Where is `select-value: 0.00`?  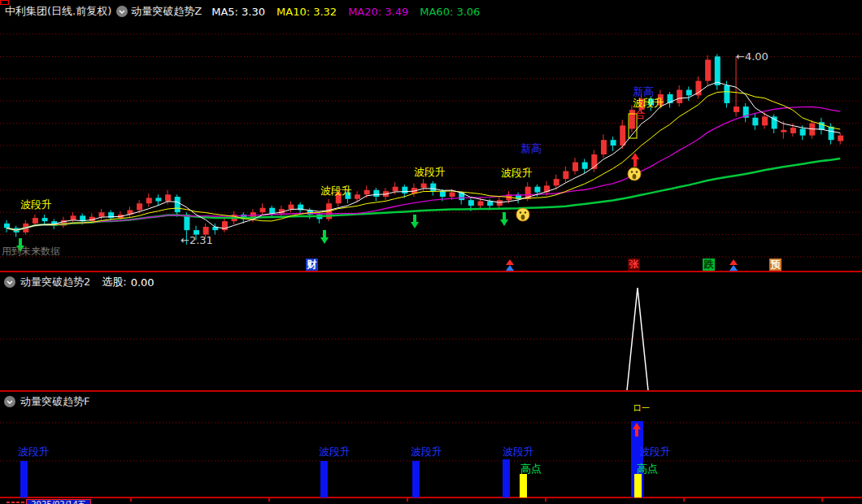 select-value: 0.00 is located at coordinates (143, 283).